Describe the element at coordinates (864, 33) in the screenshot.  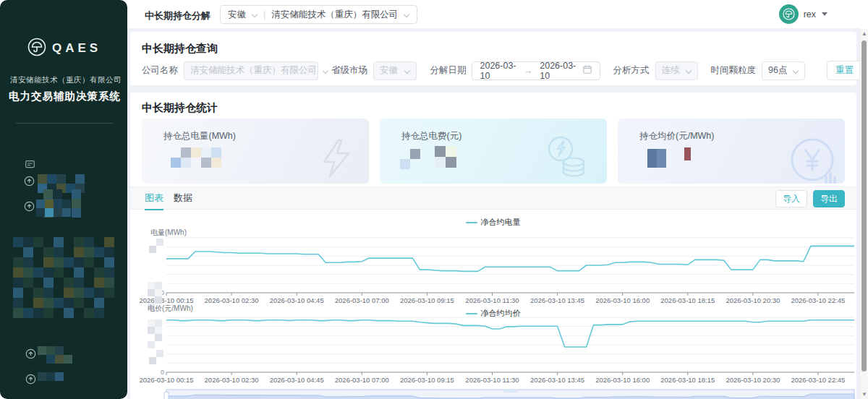
I see `scroll-up-icon: ▲` at that location.